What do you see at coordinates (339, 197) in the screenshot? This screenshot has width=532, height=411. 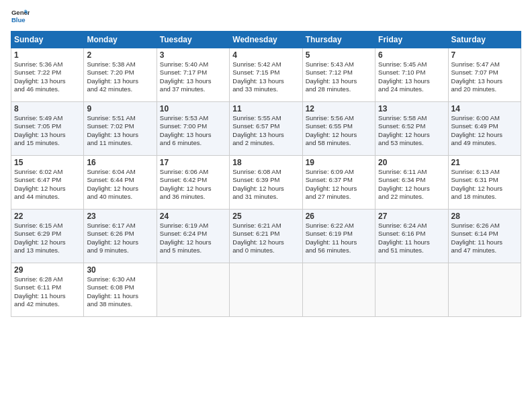 I see `day-info-line: and 27 minutes.` at bounding box center [339, 197].